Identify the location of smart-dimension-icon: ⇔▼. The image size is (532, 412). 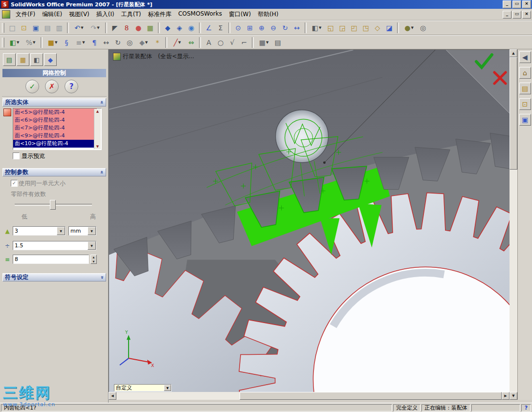
(191, 43).